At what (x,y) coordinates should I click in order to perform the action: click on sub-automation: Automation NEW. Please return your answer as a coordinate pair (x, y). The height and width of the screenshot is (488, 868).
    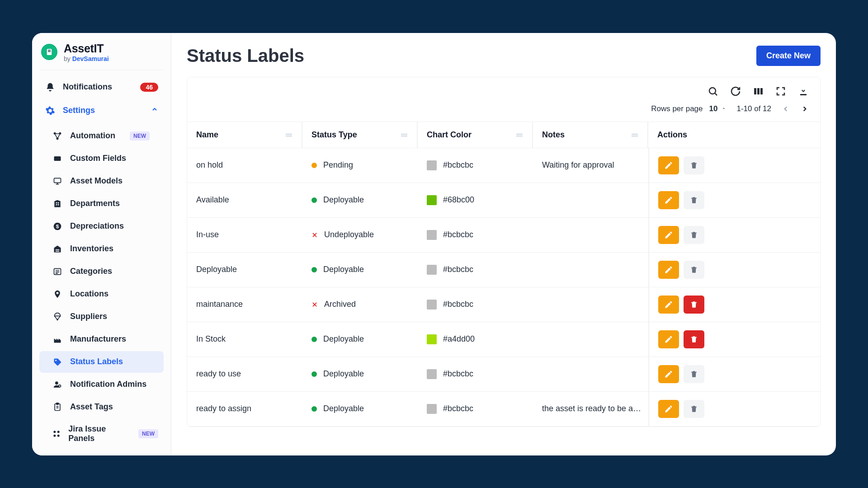
    Looking at the image, I should click on (101, 136).